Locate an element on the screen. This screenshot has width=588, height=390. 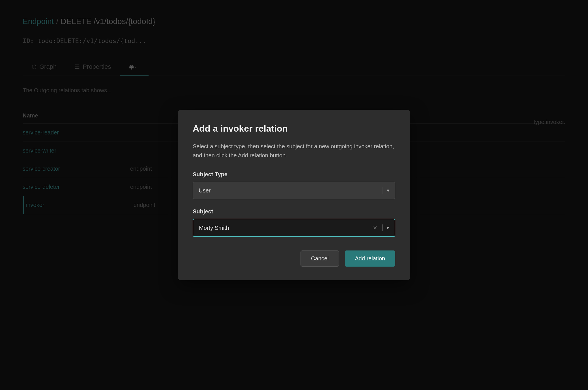
clear-icon: ✕ is located at coordinates (375, 228).